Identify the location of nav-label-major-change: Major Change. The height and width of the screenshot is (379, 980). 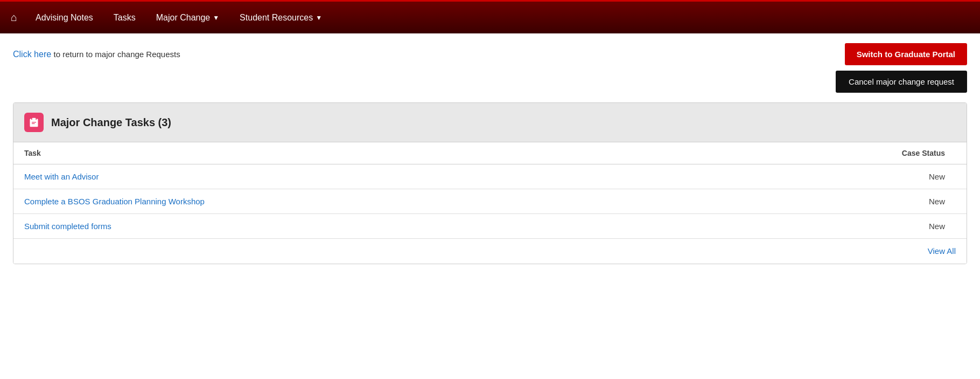
(183, 18).